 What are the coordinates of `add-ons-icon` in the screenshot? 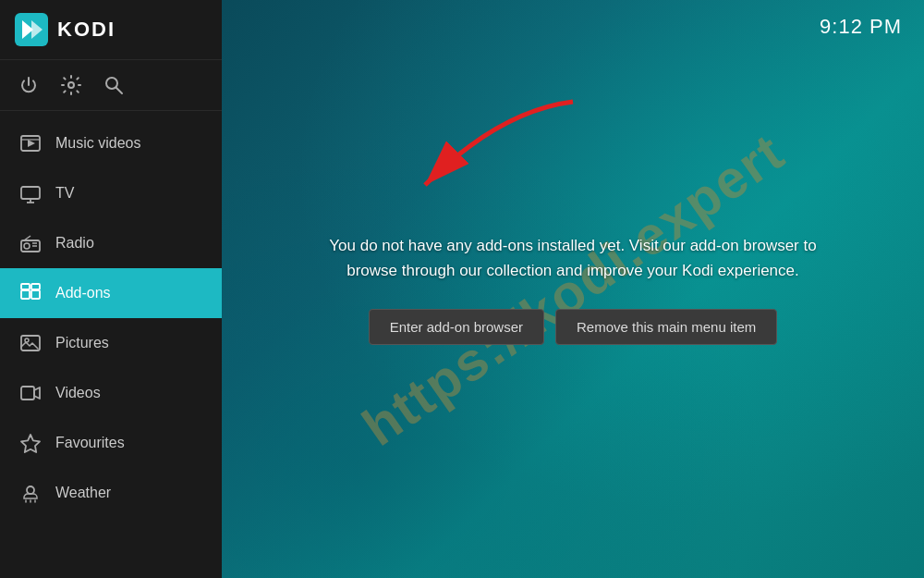 It's located at (30, 293).